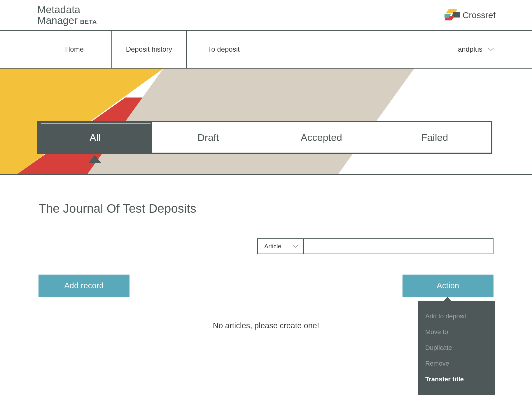 This screenshot has width=532, height=412. I want to click on tab-failed: Failed, so click(435, 137).